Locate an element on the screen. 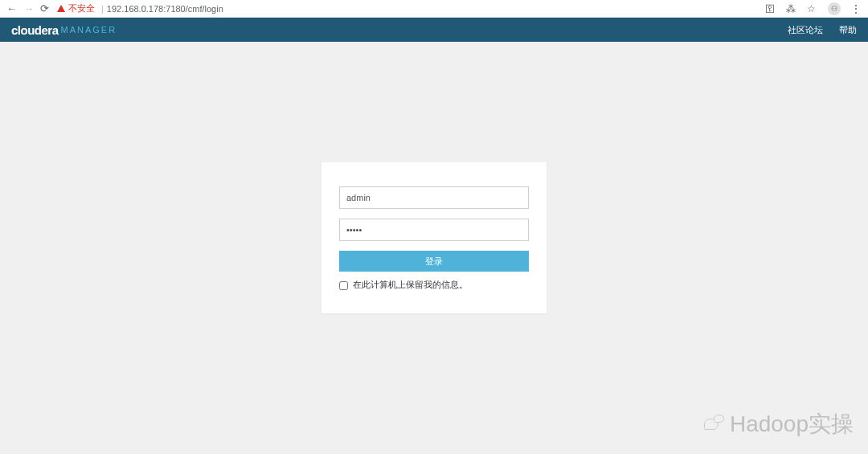 The height and width of the screenshot is (454, 868). key-icon: ⚿ is located at coordinates (771, 9).